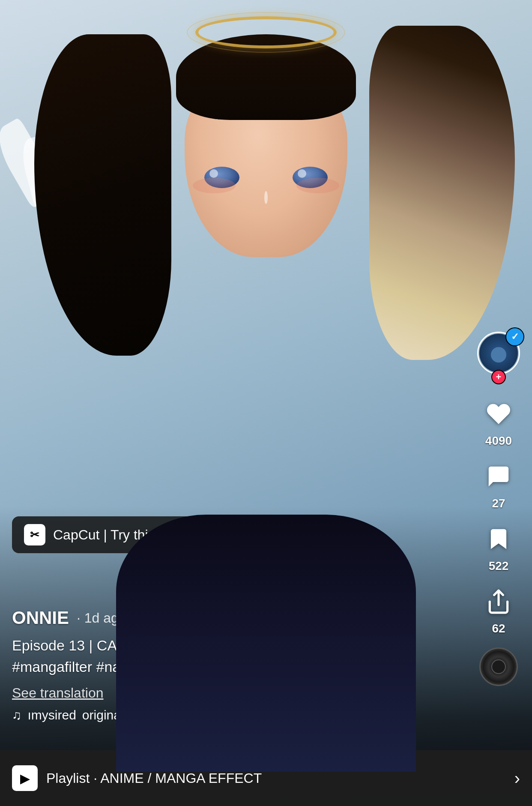  I want to click on blush-left, so click(214, 186).